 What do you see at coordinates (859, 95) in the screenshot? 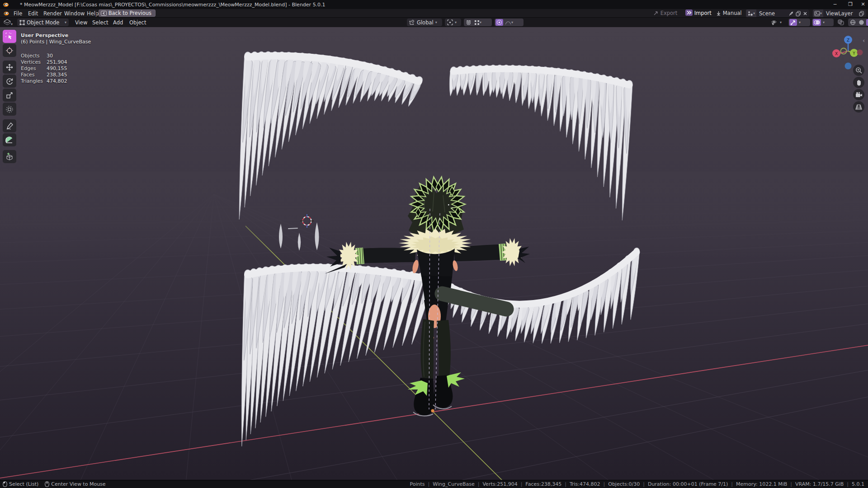
I see `camera-view-button` at bounding box center [859, 95].